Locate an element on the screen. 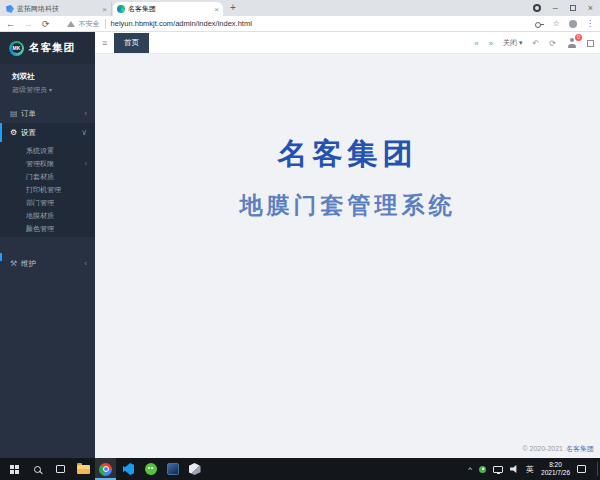 The width and height of the screenshot is (600, 480). security-label: 不安全 is located at coordinates (92, 24).